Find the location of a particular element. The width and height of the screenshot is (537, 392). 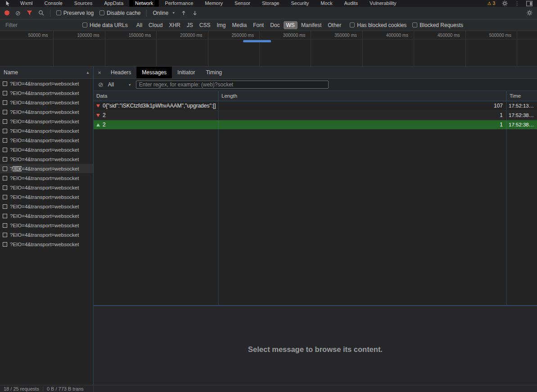

detail-tab-timing: Timing is located at coordinates (214, 72).